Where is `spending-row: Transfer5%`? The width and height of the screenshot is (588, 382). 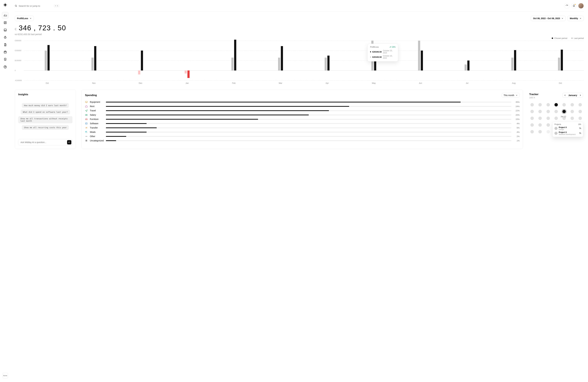 spending-row: Transfer5% is located at coordinates (302, 128).